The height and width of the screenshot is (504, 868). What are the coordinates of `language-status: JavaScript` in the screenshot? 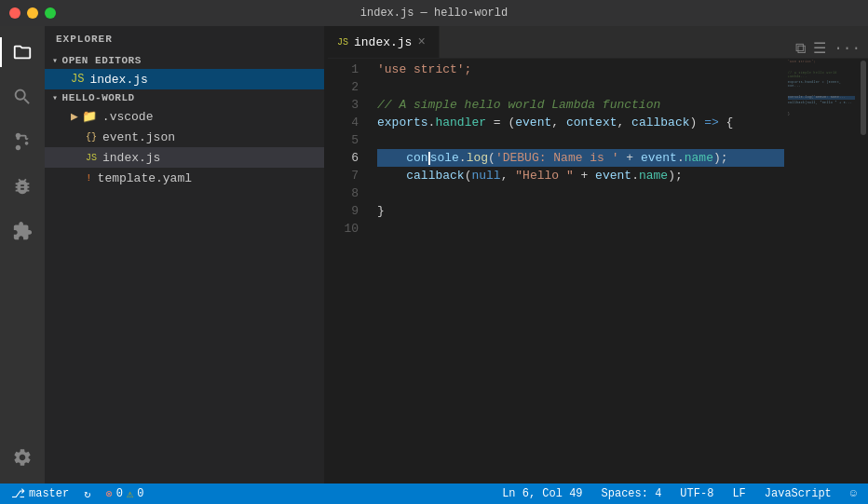 It's located at (798, 494).